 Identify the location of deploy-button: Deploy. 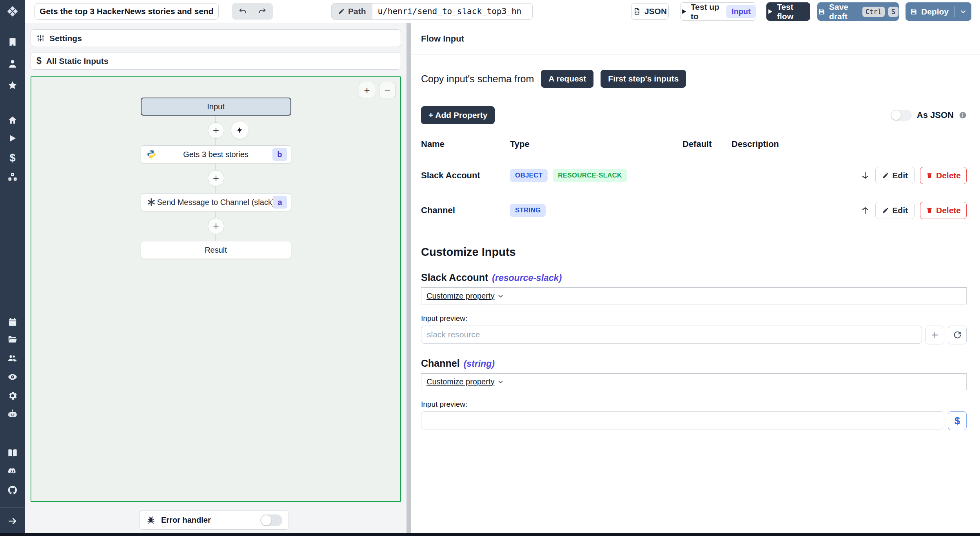
(938, 12).